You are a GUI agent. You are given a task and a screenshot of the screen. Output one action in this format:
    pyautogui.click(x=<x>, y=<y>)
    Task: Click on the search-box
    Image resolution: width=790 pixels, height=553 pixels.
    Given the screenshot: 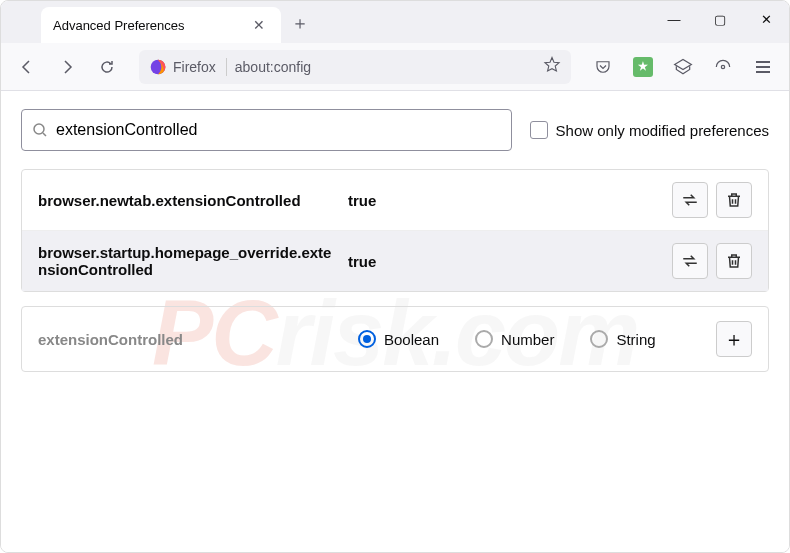 What is the action you would take?
    pyautogui.click(x=266, y=130)
    